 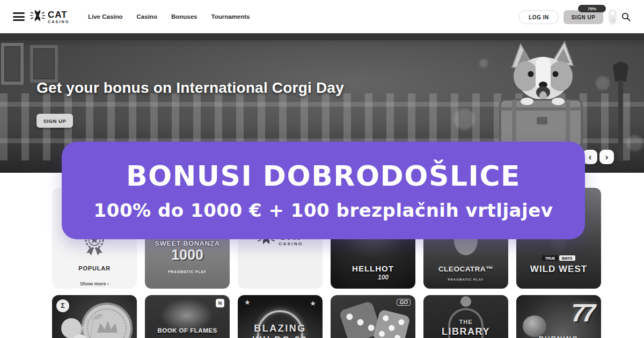 What do you see at coordinates (626, 17) in the screenshot?
I see `search-icon` at bounding box center [626, 17].